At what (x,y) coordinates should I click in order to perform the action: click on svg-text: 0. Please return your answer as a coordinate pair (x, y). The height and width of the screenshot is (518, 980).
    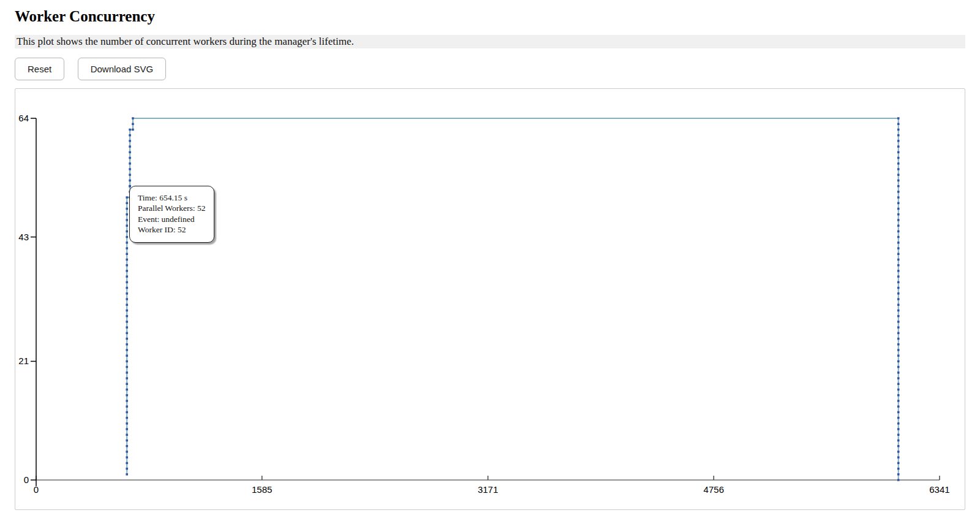
    Looking at the image, I should click on (26, 479).